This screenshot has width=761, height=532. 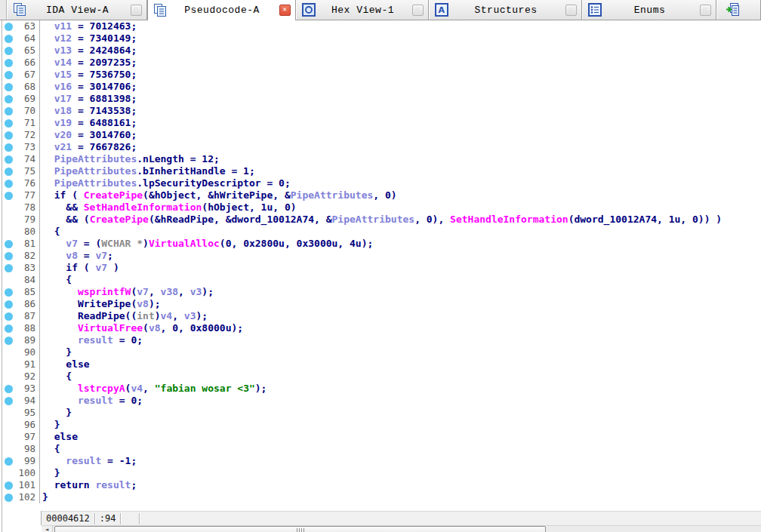 What do you see at coordinates (127, 292) in the screenshot?
I see `code-text: wsprintfW(v7, v38, v3);` at bounding box center [127, 292].